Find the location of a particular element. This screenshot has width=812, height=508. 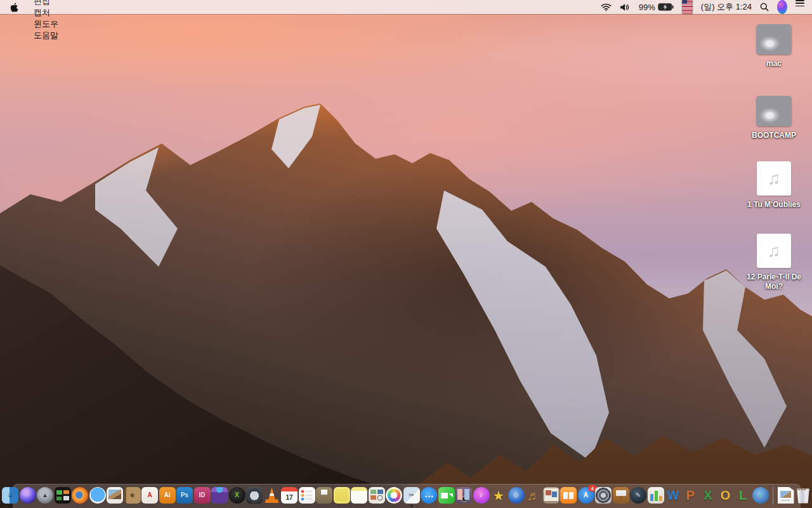

dock-icon-glyph: Ai is located at coordinates (167, 495).